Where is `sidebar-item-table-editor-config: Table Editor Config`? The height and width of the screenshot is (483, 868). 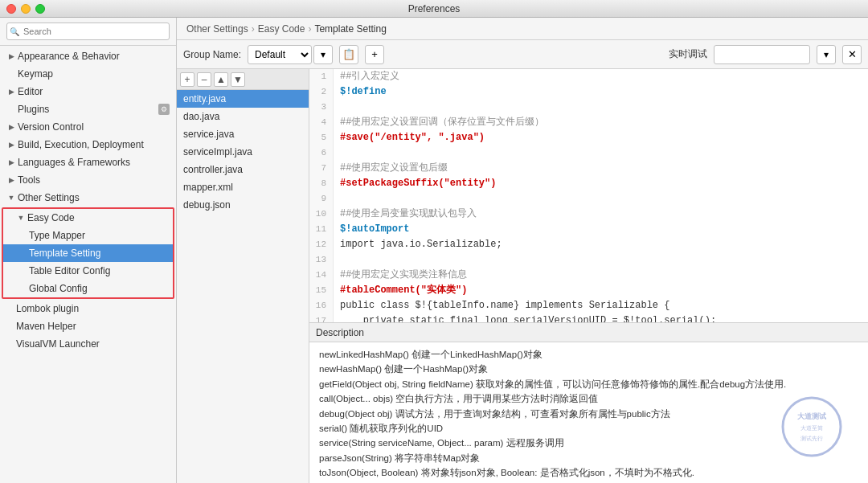 sidebar-item-table-editor-config: Table Editor Config is located at coordinates (88, 271).